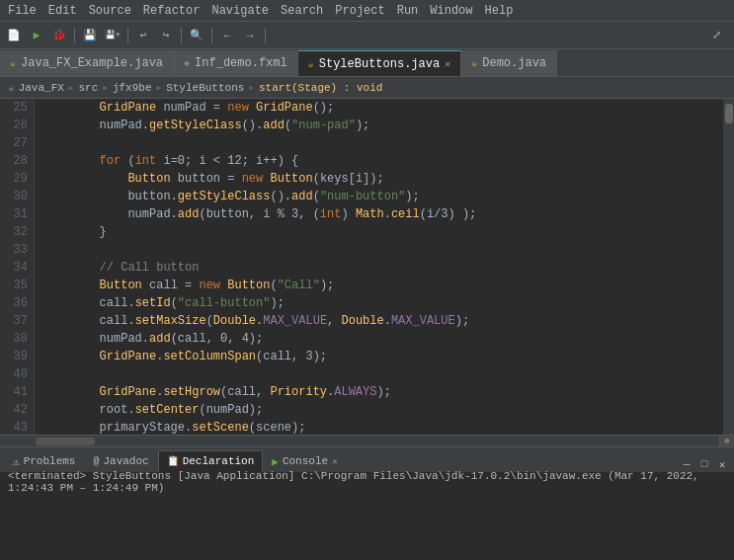 The width and height of the screenshot is (734, 560). Describe the element at coordinates (367, 88) in the screenshot. I see `breadcrumb: ☕ Java_FX ▸ src ▸ jfx9be ▸ StyleButtons …` at that location.